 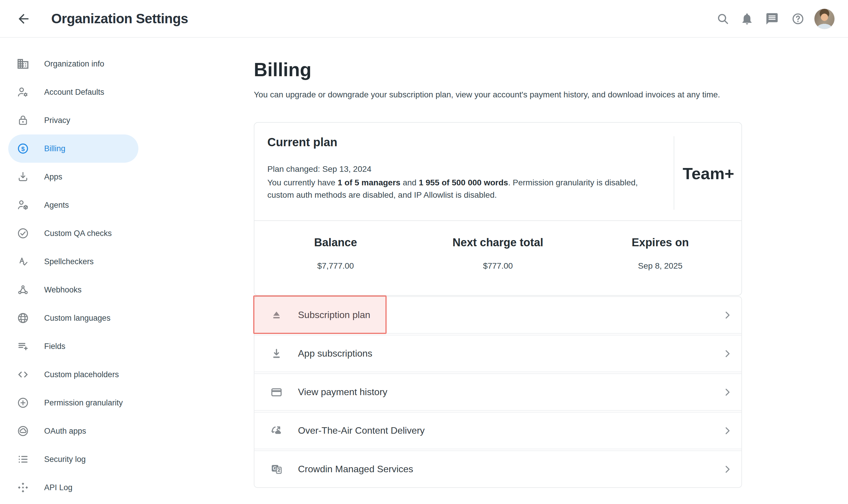 What do you see at coordinates (69, 318) in the screenshot?
I see `sidebar-item-custom-languages: Custom languages` at bounding box center [69, 318].